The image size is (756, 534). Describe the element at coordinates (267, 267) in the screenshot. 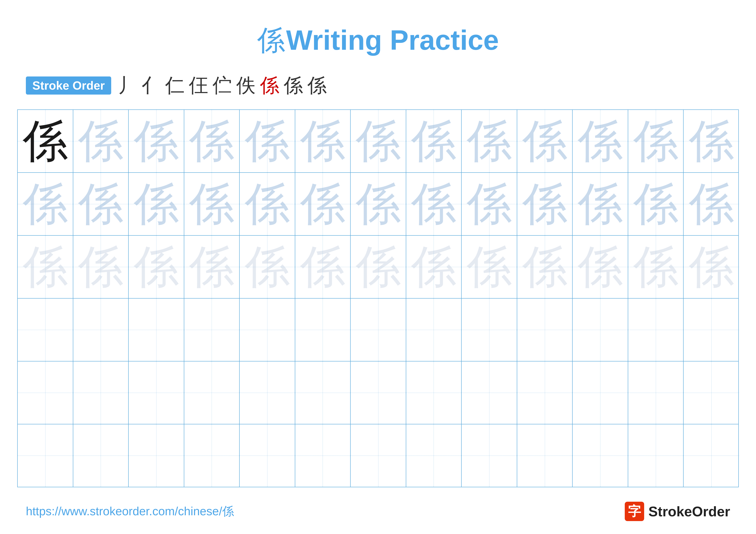

I see `grid-cell-2-4: 係` at that location.